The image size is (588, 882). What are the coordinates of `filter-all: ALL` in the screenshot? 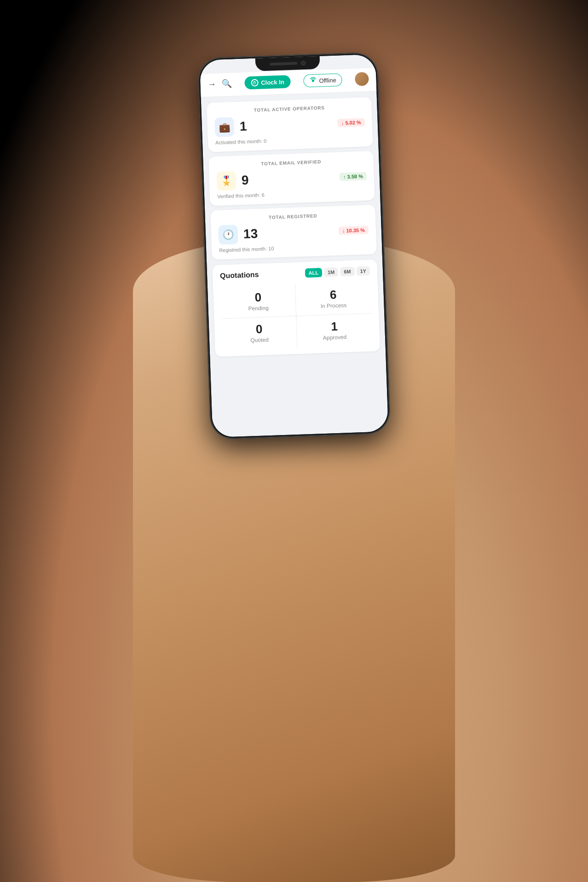 It's located at (313, 273).